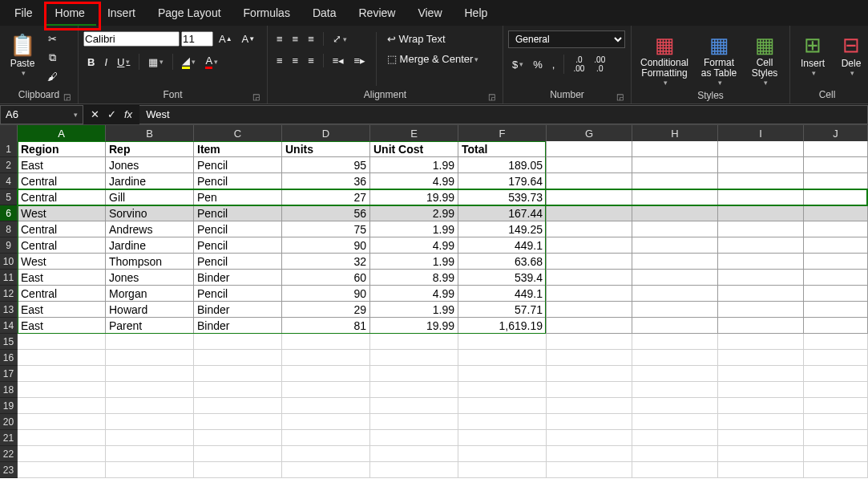  What do you see at coordinates (503, 390) in the screenshot?
I see `cell-F18` at bounding box center [503, 390].